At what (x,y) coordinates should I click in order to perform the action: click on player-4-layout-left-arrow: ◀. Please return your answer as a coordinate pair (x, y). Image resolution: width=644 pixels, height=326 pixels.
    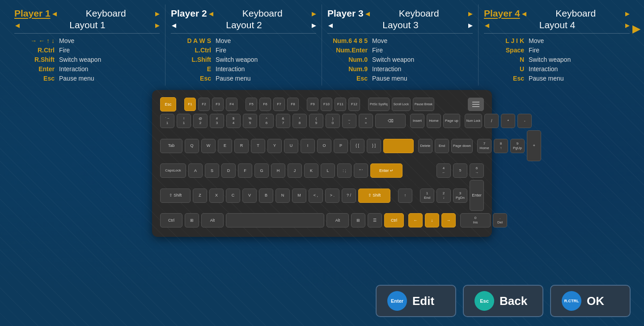
    Looking at the image, I should click on (487, 25).